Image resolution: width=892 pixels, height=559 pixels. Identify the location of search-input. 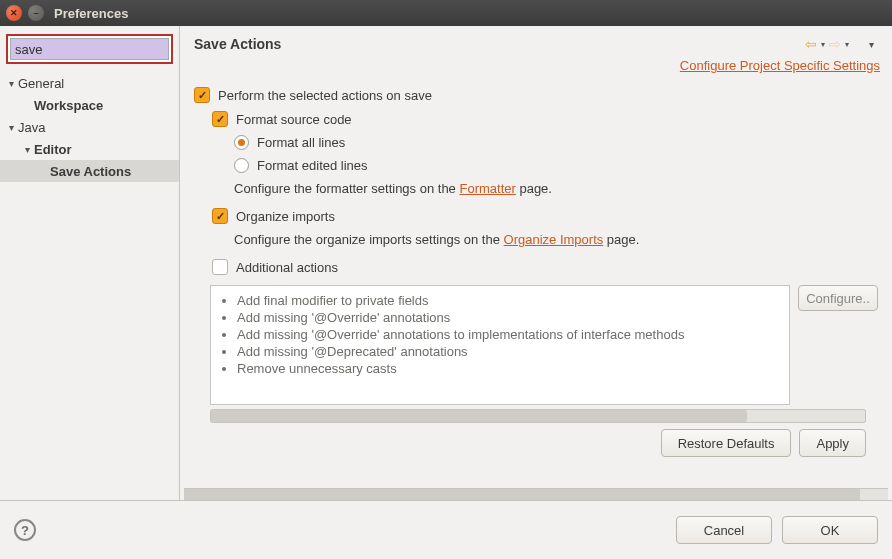
(99, 50).